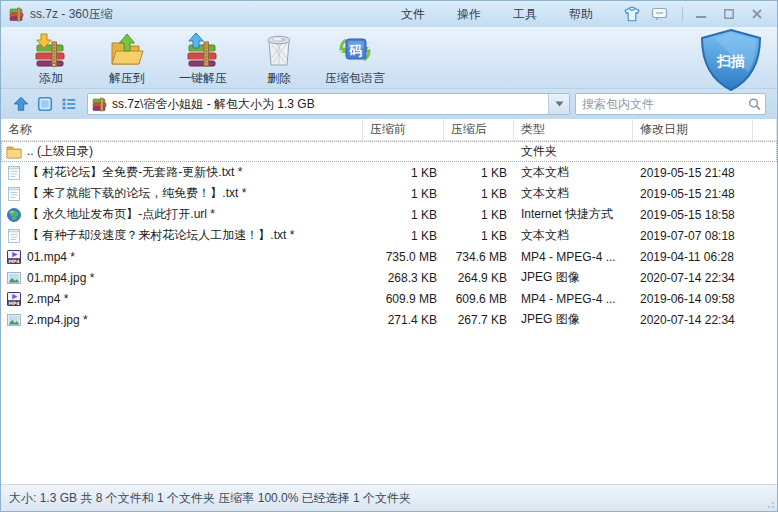 The height and width of the screenshot is (512, 778). What do you see at coordinates (136, 194) in the screenshot?
I see `file-name: 【 来了就能下载的论坛，纯免费！】.txt *` at bounding box center [136, 194].